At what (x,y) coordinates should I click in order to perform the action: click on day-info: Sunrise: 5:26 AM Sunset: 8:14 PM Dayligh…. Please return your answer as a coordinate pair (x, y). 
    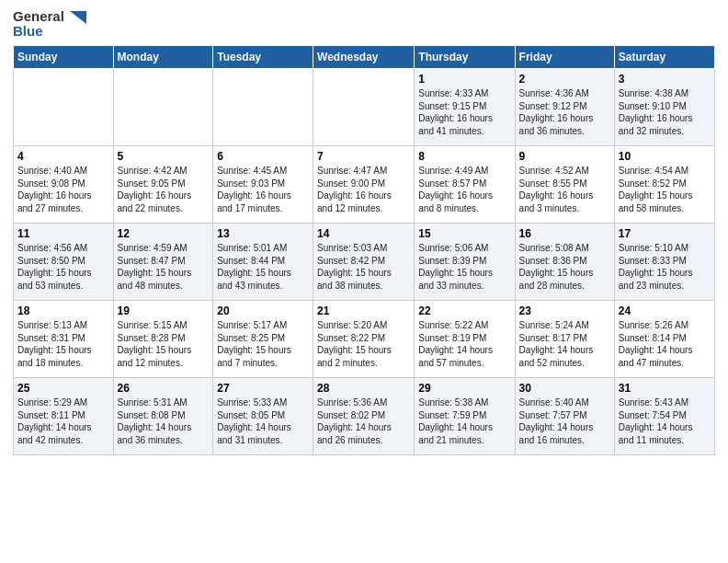
    Looking at the image, I should click on (665, 344).